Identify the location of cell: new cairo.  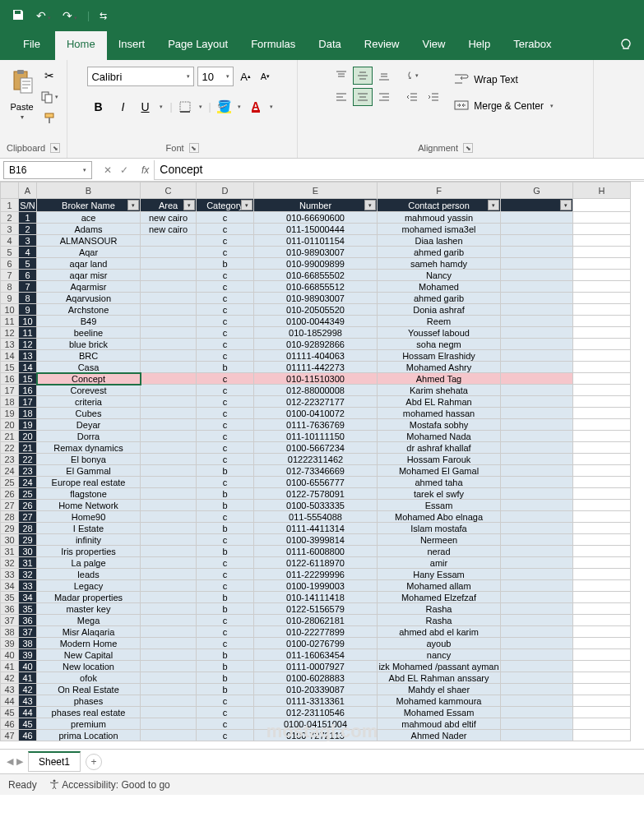
(169, 229).